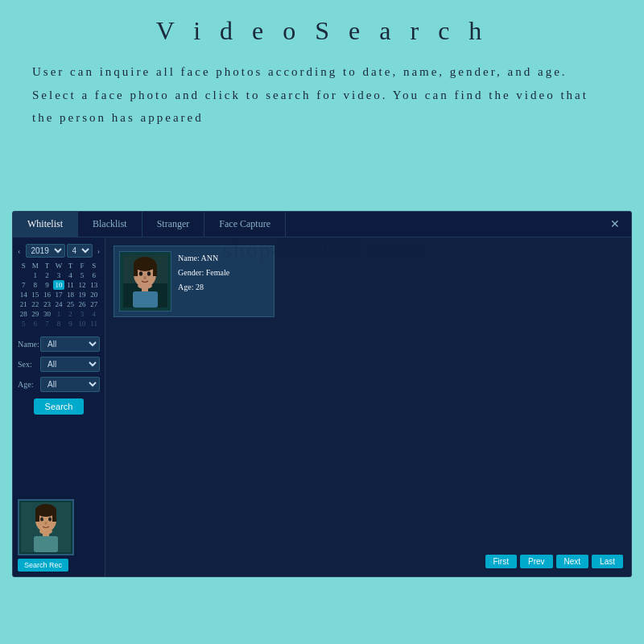  What do you see at coordinates (71, 295) in the screenshot?
I see `cal-day: 18` at bounding box center [71, 295].